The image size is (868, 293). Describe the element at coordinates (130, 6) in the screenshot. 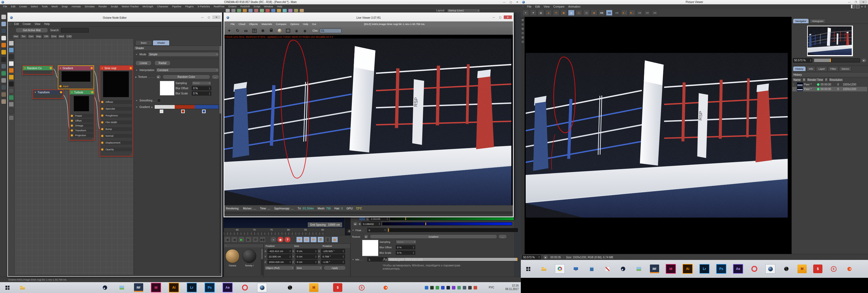

I see `menu-item: Motion Tracker` at that location.